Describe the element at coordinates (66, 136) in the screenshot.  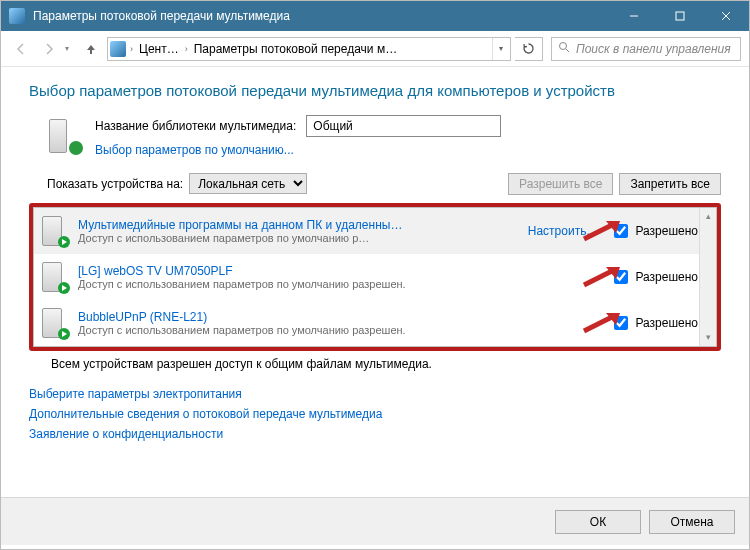
I see `media-library-icon` at that location.